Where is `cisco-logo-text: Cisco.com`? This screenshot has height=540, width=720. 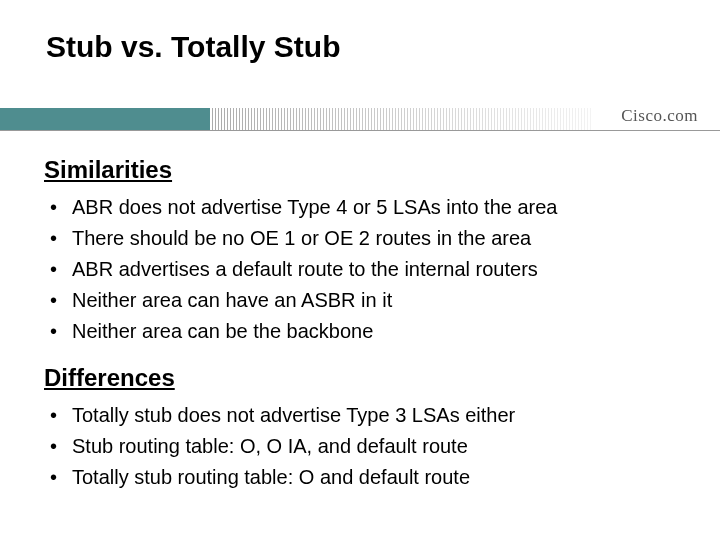
cisco-logo-text: Cisco.com is located at coordinates (660, 116).